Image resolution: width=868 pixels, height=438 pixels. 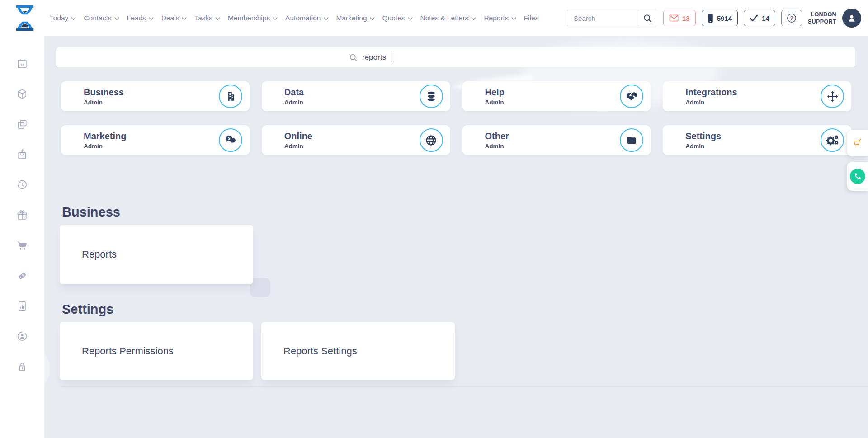 What do you see at coordinates (858, 176) in the screenshot?
I see `phone-widget-button` at bounding box center [858, 176].